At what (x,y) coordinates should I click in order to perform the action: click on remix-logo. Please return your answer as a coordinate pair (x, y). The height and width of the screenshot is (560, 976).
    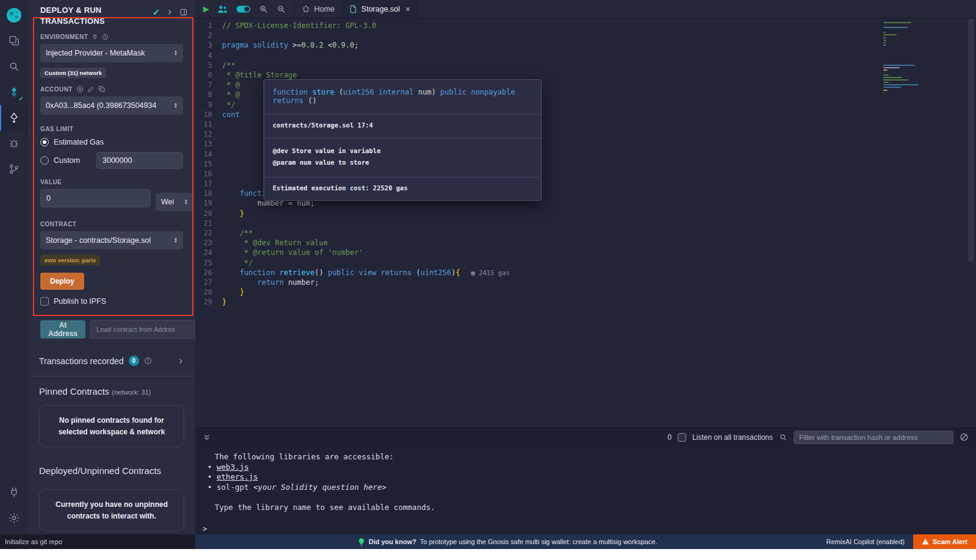
    Looking at the image, I should click on (14, 15).